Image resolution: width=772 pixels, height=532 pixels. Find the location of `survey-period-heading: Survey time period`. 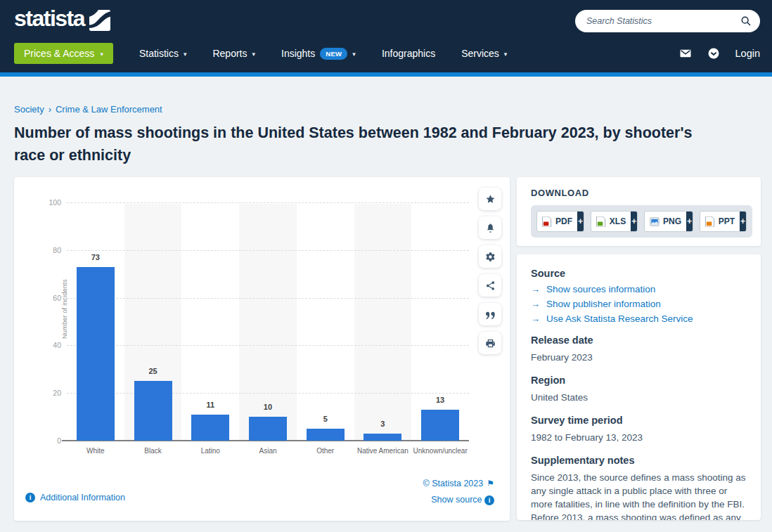

survey-period-heading: Survey time period is located at coordinates (638, 420).